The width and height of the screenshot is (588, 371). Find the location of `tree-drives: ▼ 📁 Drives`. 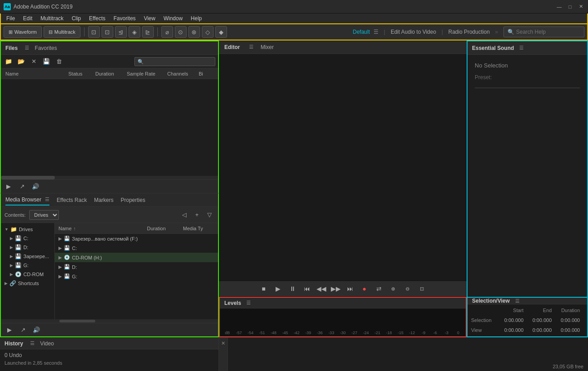

tree-drives: ▼ 📁 Drives is located at coordinates (28, 229).